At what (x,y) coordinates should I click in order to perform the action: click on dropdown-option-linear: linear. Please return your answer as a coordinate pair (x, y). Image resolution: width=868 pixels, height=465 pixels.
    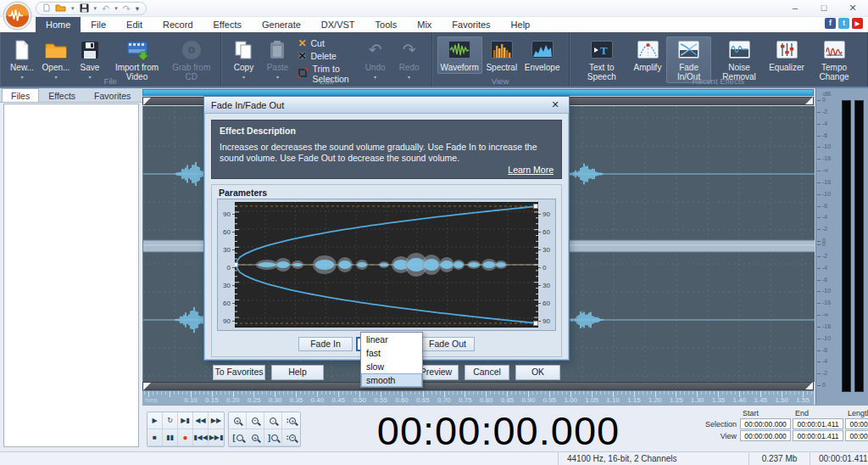
    Looking at the image, I should click on (392, 339).